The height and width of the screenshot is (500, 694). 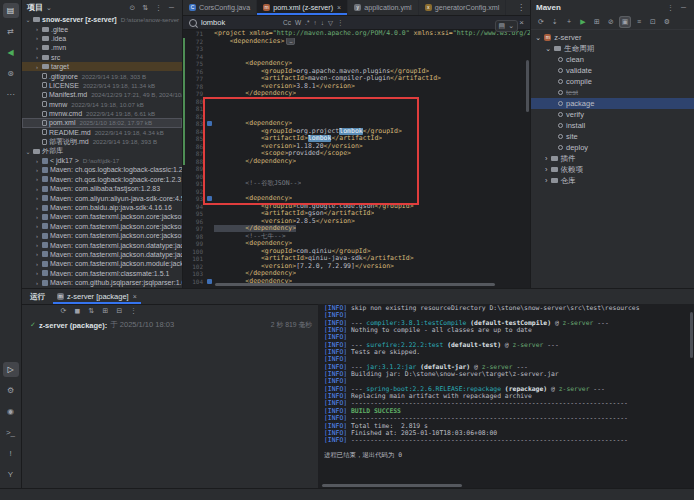 I want to click on collapse-all-icon: ⇅, so click(x=146, y=8).